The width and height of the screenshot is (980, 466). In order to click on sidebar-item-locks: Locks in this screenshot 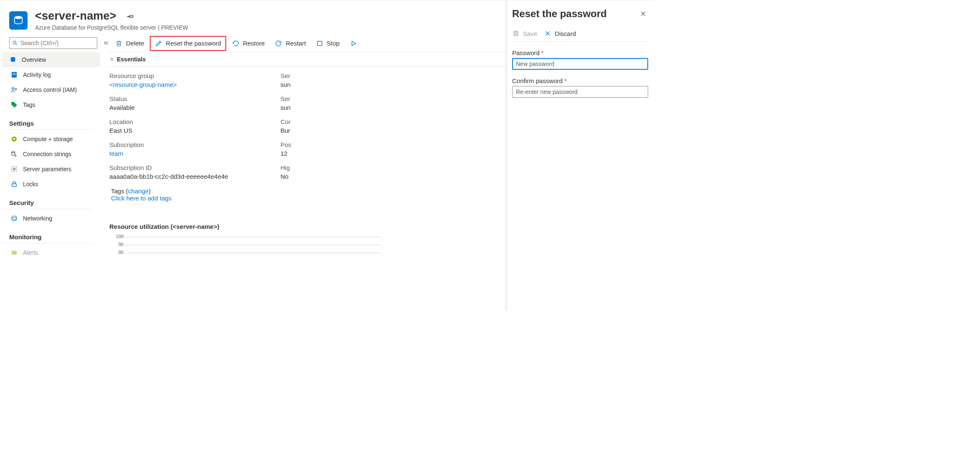, I will do `click(51, 184)`.